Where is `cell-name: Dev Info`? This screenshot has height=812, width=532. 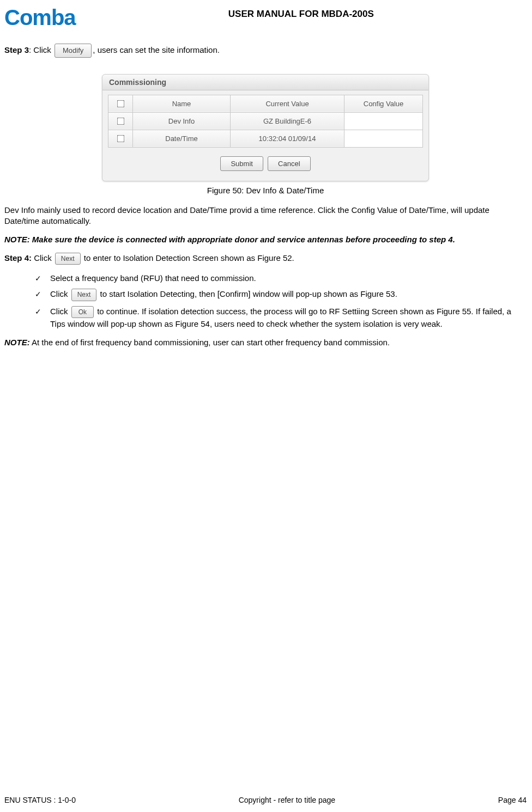 cell-name: Dev Info is located at coordinates (182, 121).